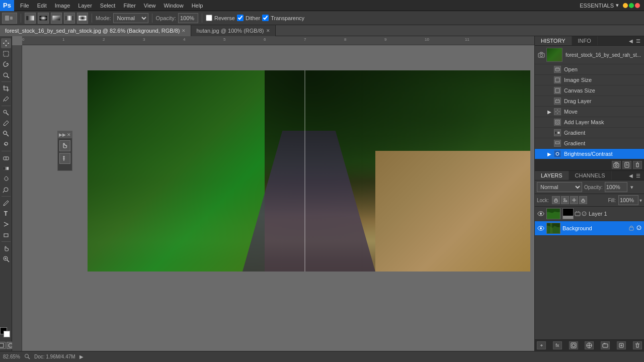 This screenshot has width=644, height=362. I want to click on history-new-document-btn, so click(627, 165).